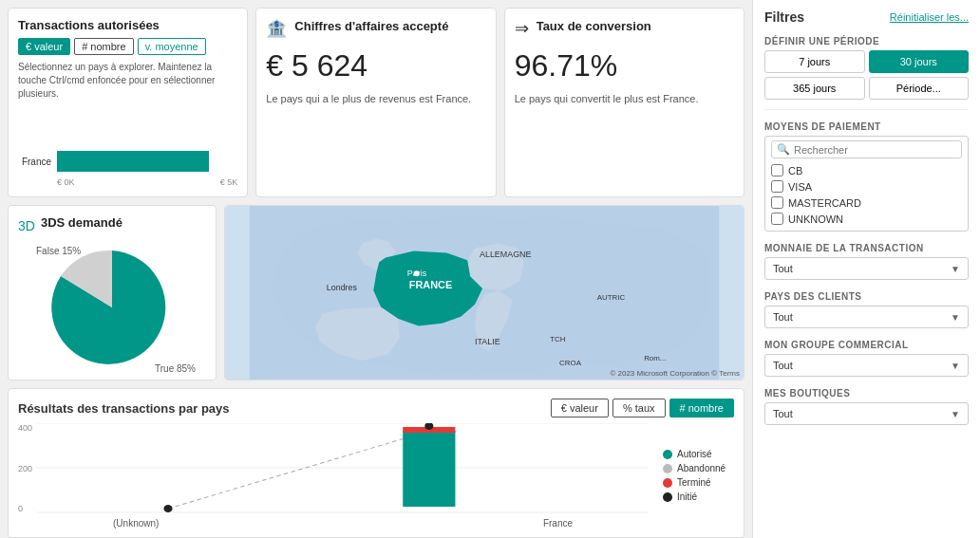 This screenshot has height=538, width=980. I want to click on period-btn-7: 7 jours, so click(815, 62).